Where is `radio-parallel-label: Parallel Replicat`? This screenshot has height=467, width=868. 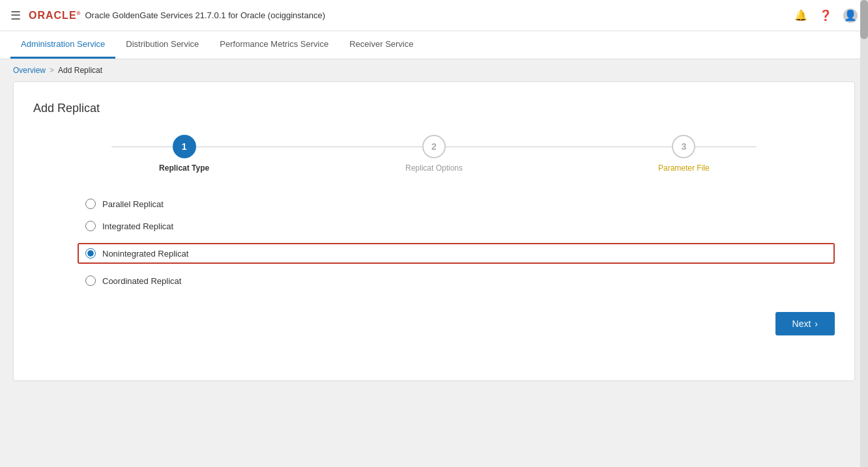 radio-parallel-label: Parallel Replicat is located at coordinates (133, 205).